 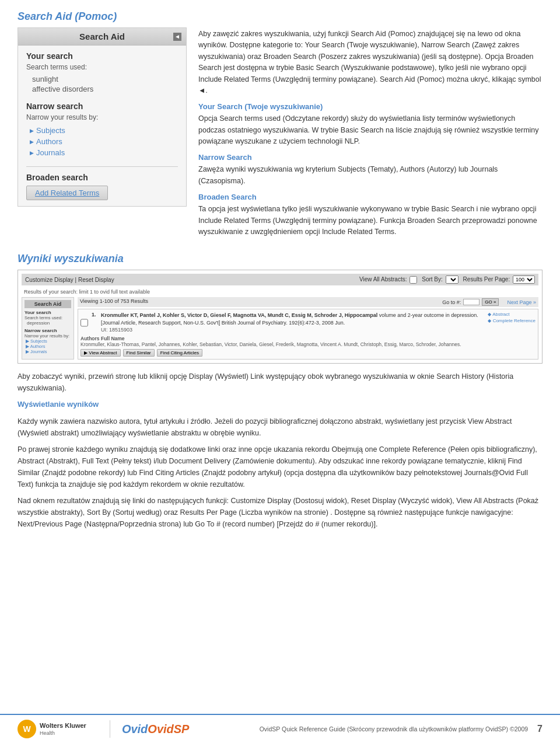 I want to click on results-content: Search Aid Your search Search terms used…, so click(x=280, y=328).